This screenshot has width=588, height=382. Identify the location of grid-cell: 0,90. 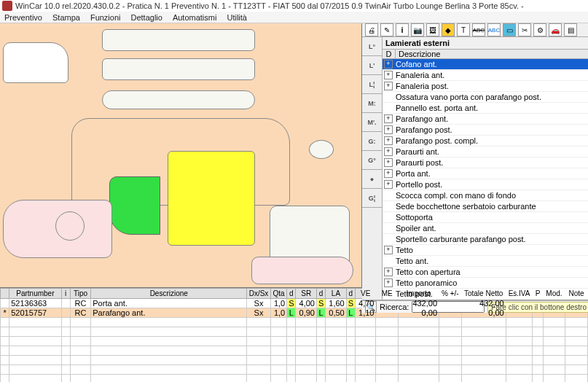
(306, 313).